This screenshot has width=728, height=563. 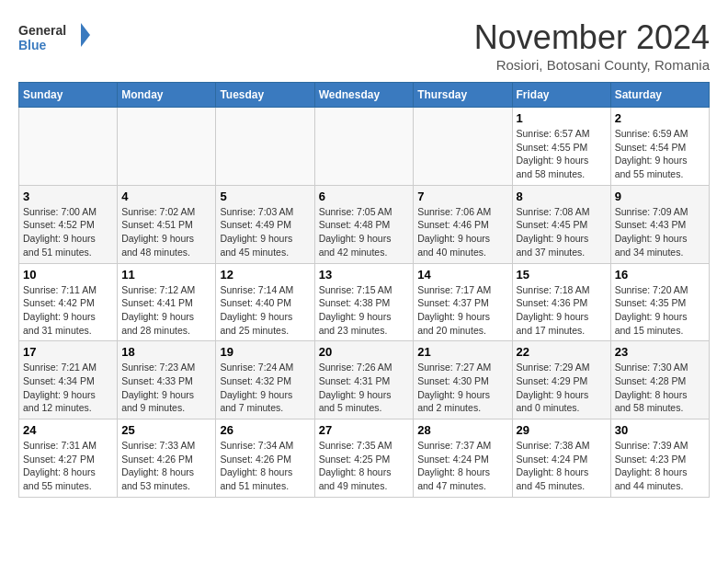 I want to click on day-cell: 26Sunrise: 7:34 AM Sunset: 4:26 PM Dayli…, so click(x=265, y=458).